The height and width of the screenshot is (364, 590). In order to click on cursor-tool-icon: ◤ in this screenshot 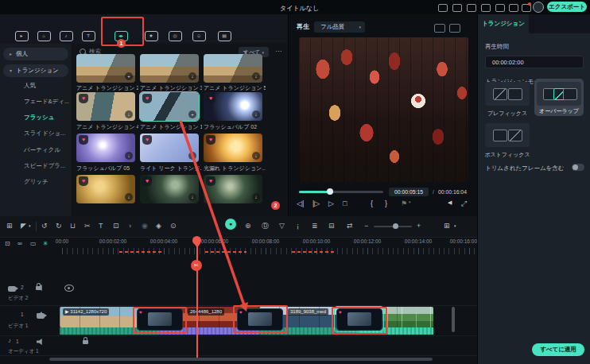, I will do `click(24, 226)`.